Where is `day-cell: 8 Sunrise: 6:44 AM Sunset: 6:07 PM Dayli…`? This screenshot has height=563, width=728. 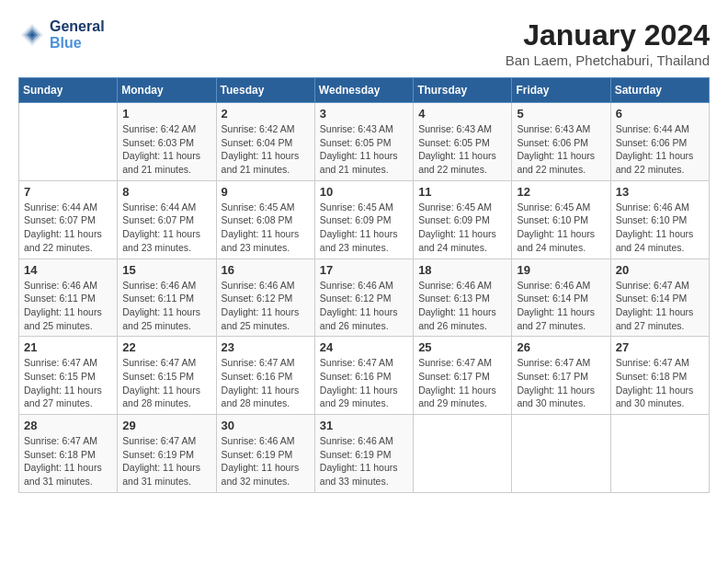 day-cell: 8 Sunrise: 6:44 AM Sunset: 6:07 PM Dayli… is located at coordinates (167, 219).